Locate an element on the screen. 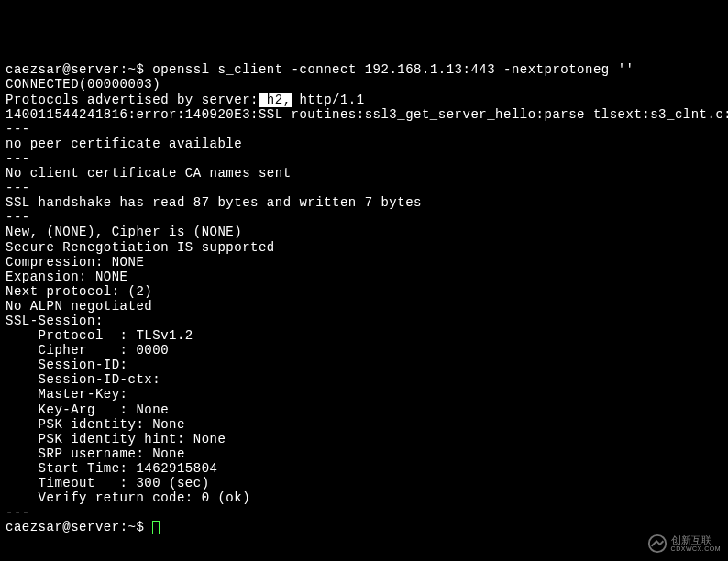 The width and height of the screenshot is (728, 561). session-srp-user: SRP username: None is located at coordinates (95, 454).